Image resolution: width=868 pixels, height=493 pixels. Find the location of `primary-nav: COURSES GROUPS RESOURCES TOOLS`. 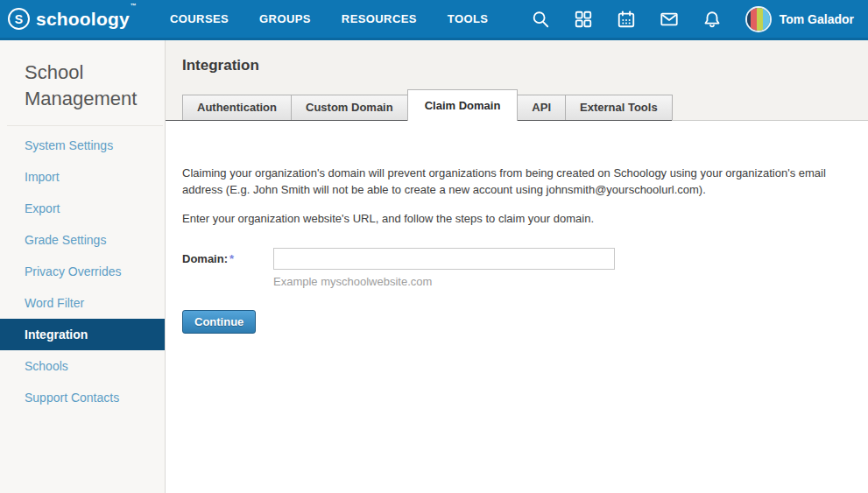

primary-nav: COURSES GROUPS RESOURCES TOOLS is located at coordinates (329, 19).